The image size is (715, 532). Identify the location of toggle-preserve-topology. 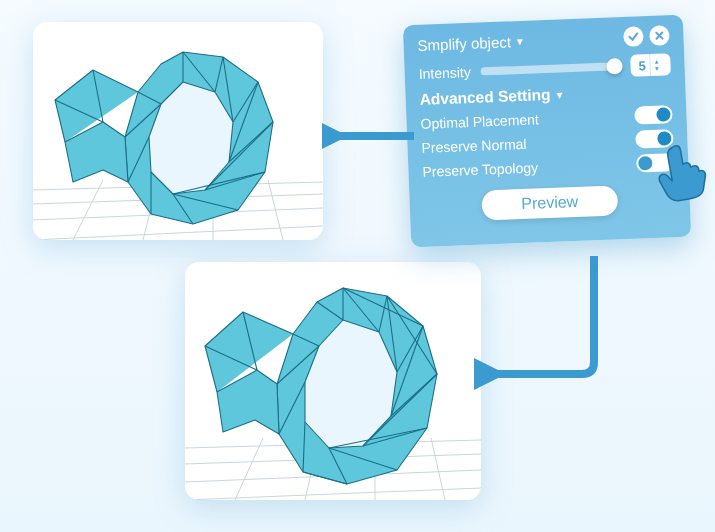
(656, 162).